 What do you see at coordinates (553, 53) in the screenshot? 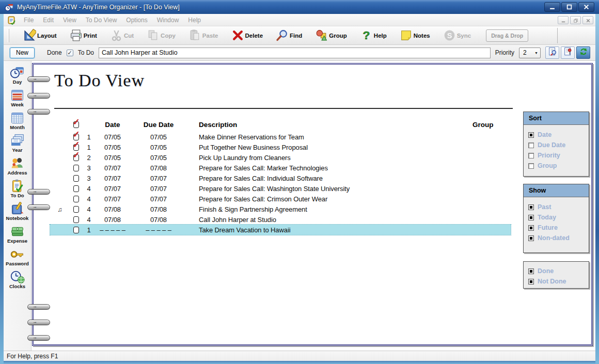
I see `find-note-icon` at bounding box center [553, 53].